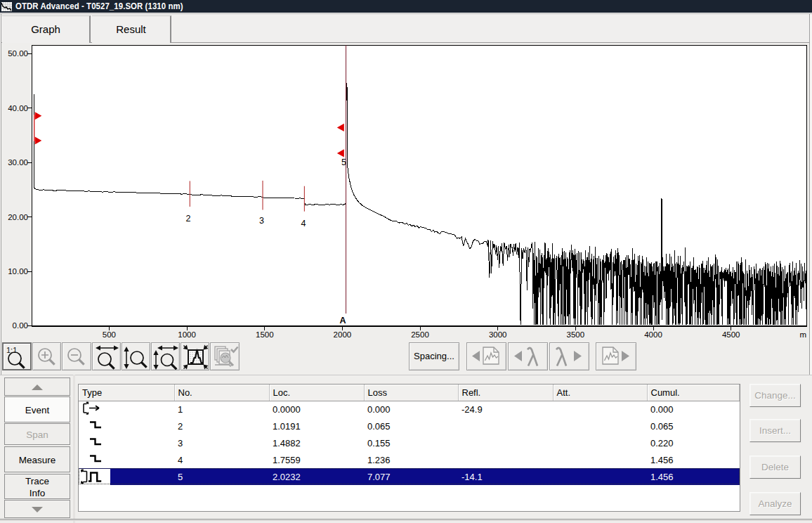 The image size is (812, 523). I want to click on svg-text: m, so click(803, 335).